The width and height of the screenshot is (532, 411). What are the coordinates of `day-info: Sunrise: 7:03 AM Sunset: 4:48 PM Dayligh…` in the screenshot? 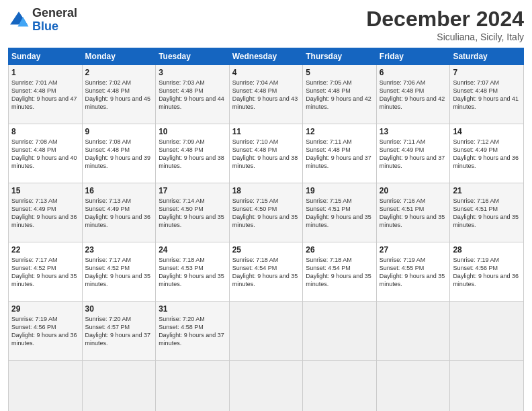 It's located at (192, 95).